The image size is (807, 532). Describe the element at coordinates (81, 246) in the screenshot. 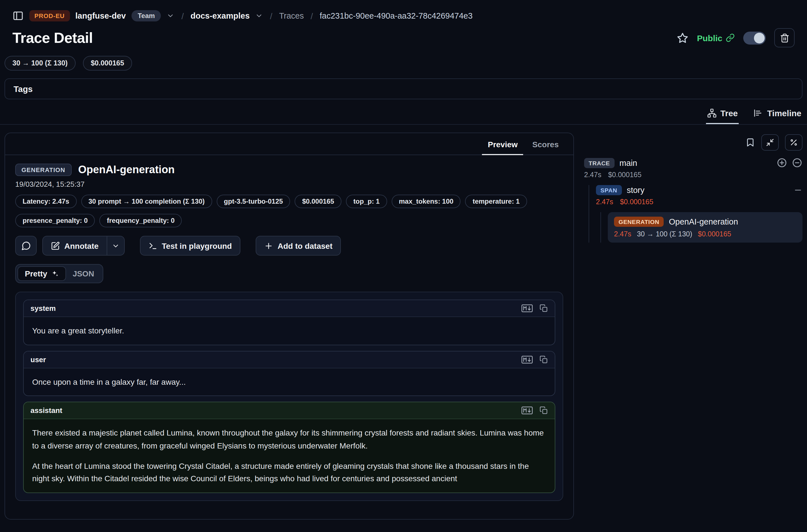

I see `annotate-label: Annotate` at that location.